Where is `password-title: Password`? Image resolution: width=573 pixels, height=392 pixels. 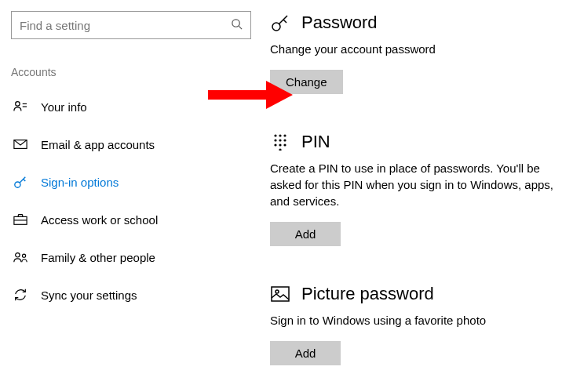 password-title: Password is located at coordinates (339, 23).